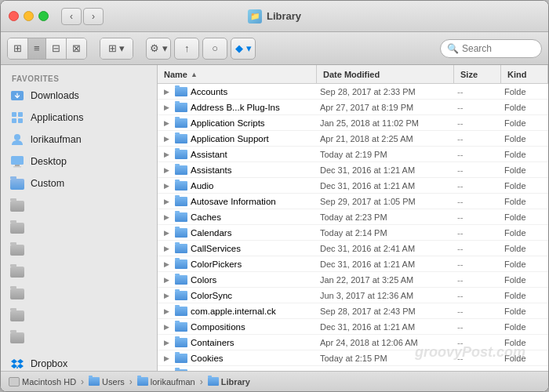  Describe the element at coordinates (78, 362) in the screenshot. I see `sidebar-item-dropbox: Dropbox` at that location.